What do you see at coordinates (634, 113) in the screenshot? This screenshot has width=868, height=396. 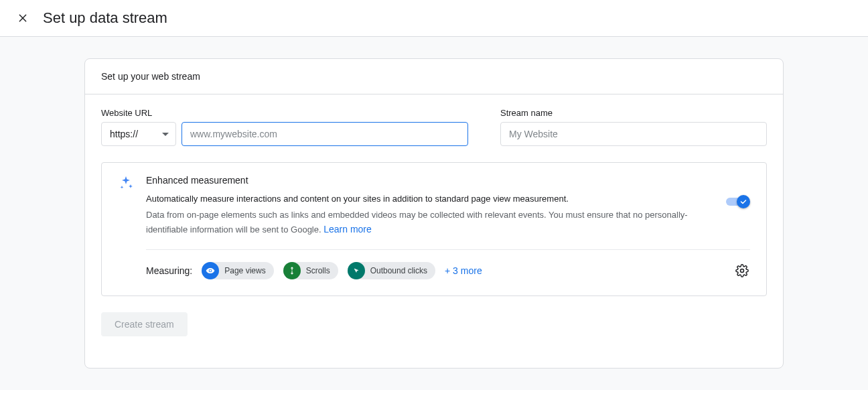 I see `stream-name-label: Stream name` at bounding box center [634, 113].